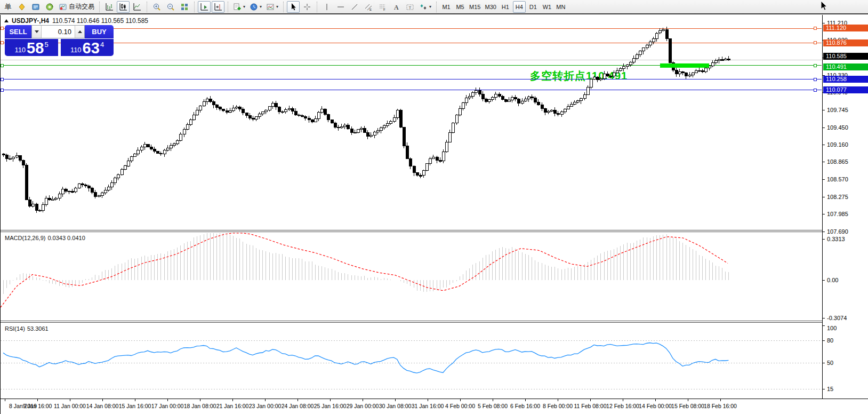 This screenshot has height=414, width=868. Describe the element at coordinates (423, 7) in the screenshot. I see `arrows-icon` at that location.